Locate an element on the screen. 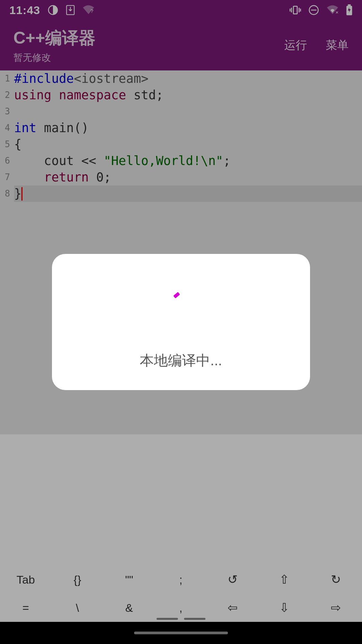 Image resolution: width=362 pixels, height=644 pixels. wifi-off-icon: × is located at coordinates (333, 10).